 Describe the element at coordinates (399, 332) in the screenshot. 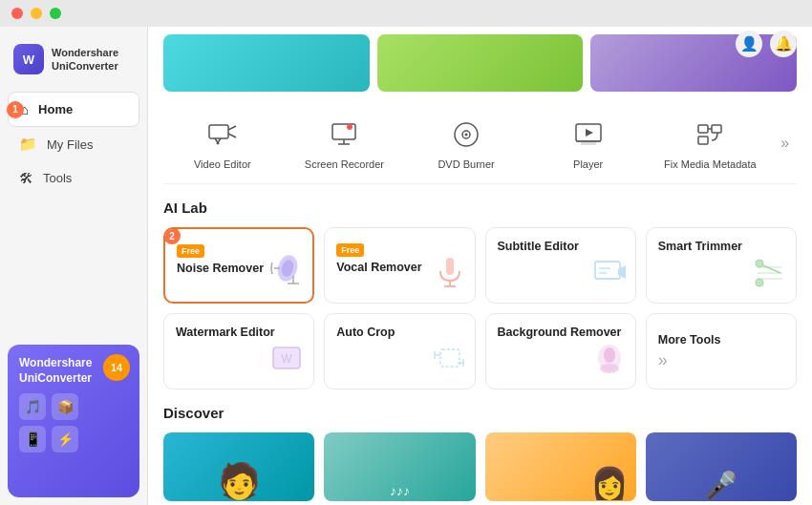

I see `auto-crop-label: Auto Crop` at that location.